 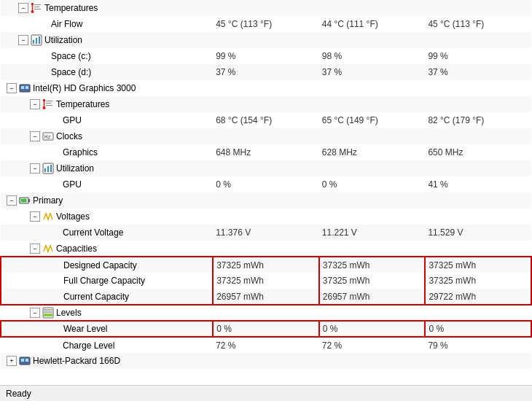 What do you see at coordinates (478, 72) in the screenshot?
I see `val3: 37 %` at bounding box center [478, 72].